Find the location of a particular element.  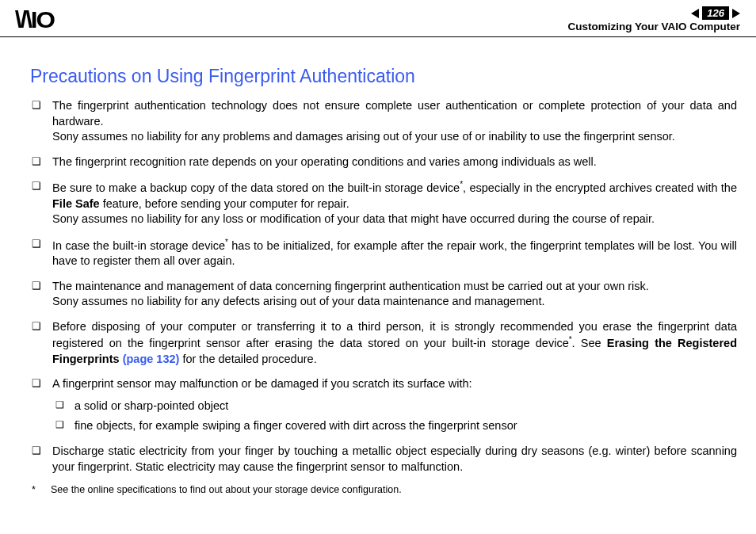

list-item: The fingerprint authentication technolog… is located at coordinates (384, 122).